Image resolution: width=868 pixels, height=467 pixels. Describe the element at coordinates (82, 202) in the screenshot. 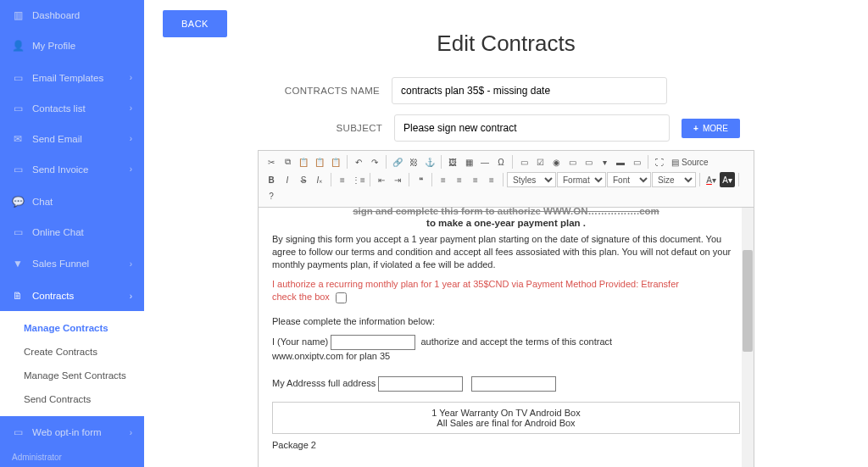

I see `sidebar-item-label: Chat` at that location.